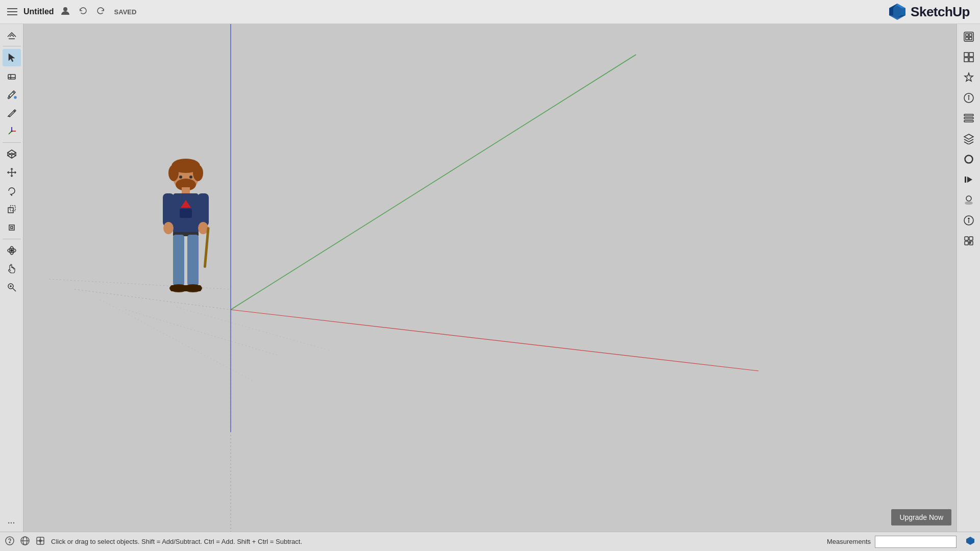 The image size is (980, 551). What do you see at coordinates (12, 251) in the screenshot?
I see `orbit-tool` at bounding box center [12, 251].